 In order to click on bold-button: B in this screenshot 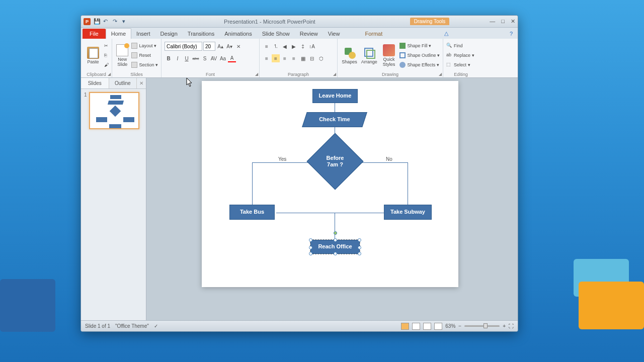, I will do `click(169, 58)`.